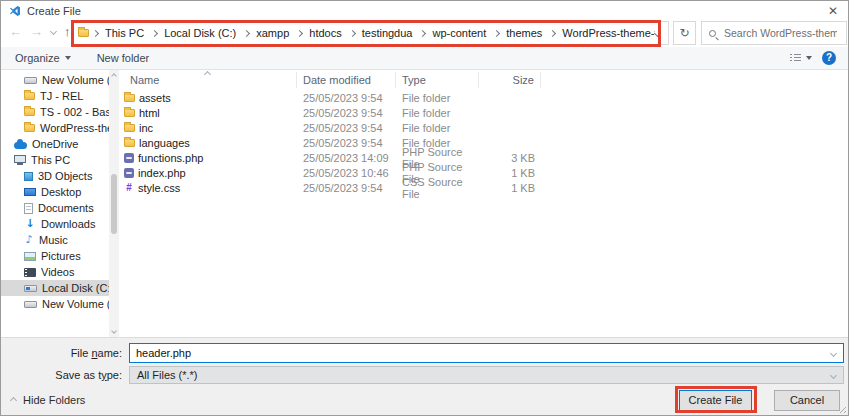 The image size is (849, 416). Describe the element at coordinates (48, 400) in the screenshot. I see `hide-folders-button: Hide Folders` at that location.